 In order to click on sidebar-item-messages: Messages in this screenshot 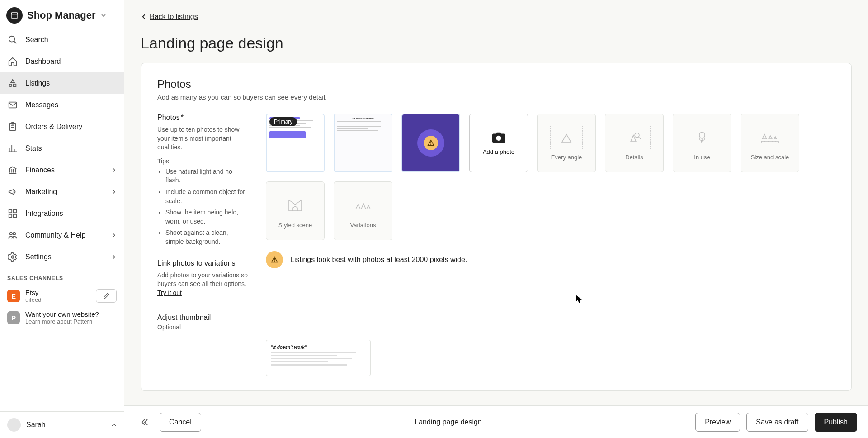, I will do `click(62, 105)`.